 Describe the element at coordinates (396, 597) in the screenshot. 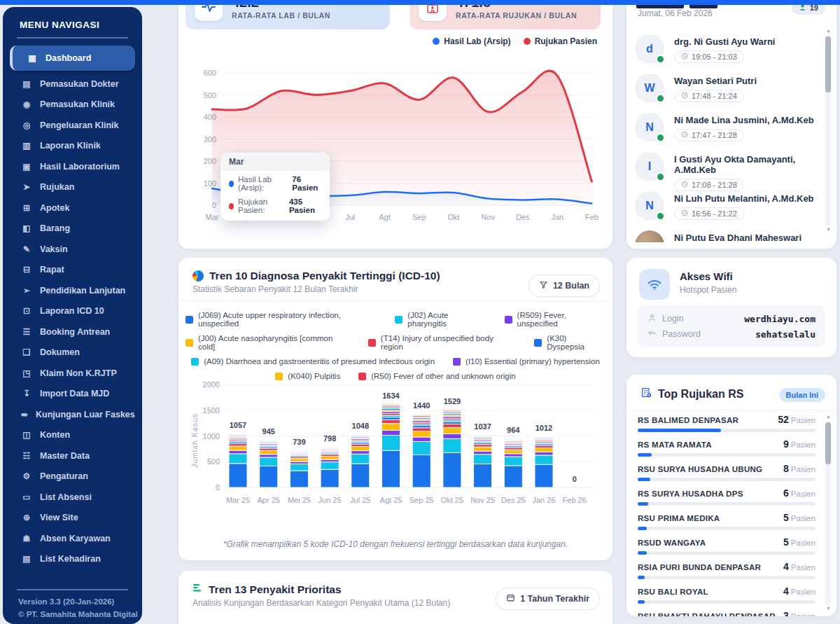

I see `priority-diseases-card: Tren 13 Penyakit Prioritas Analisis Kunj…` at that location.